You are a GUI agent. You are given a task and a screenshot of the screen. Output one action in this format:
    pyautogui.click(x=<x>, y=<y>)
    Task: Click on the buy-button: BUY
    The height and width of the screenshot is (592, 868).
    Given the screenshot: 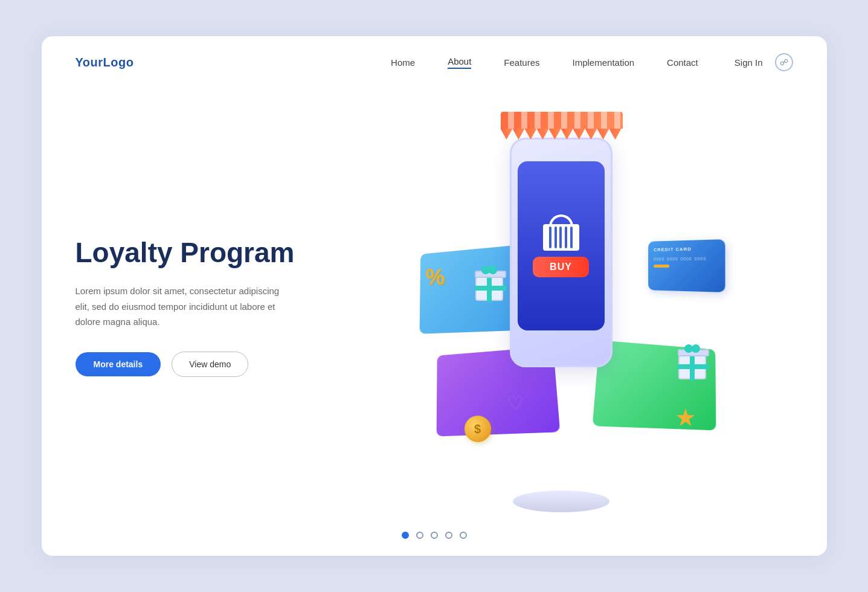 What is the action you would take?
    pyautogui.click(x=561, y=267)
    